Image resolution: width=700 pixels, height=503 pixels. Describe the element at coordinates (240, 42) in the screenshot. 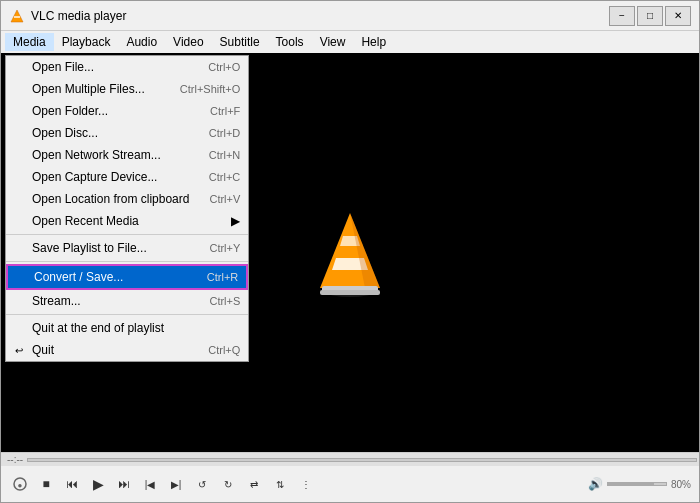

I see `menu-subtitle: Subtitle` at that location.